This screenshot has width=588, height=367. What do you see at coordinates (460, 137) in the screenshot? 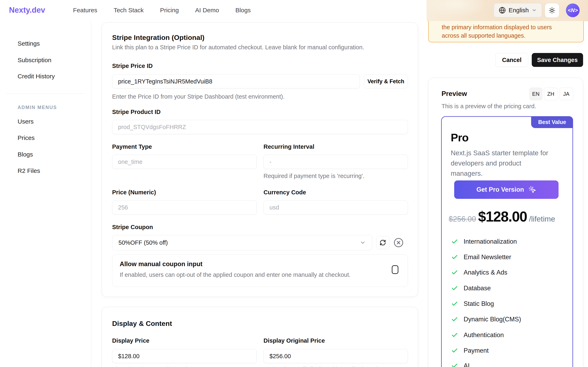
I see `plan-name: Pro` at bounding box center [460, 137].